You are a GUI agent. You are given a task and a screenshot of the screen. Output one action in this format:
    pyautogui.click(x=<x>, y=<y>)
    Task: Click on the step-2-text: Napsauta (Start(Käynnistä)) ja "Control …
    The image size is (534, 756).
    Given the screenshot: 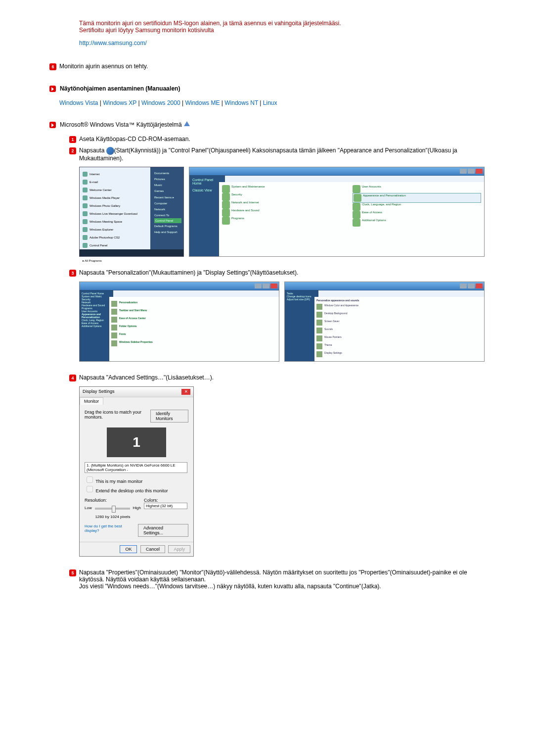 What is the action you would take?
    pyautogui.click(x=282, y=154)
    